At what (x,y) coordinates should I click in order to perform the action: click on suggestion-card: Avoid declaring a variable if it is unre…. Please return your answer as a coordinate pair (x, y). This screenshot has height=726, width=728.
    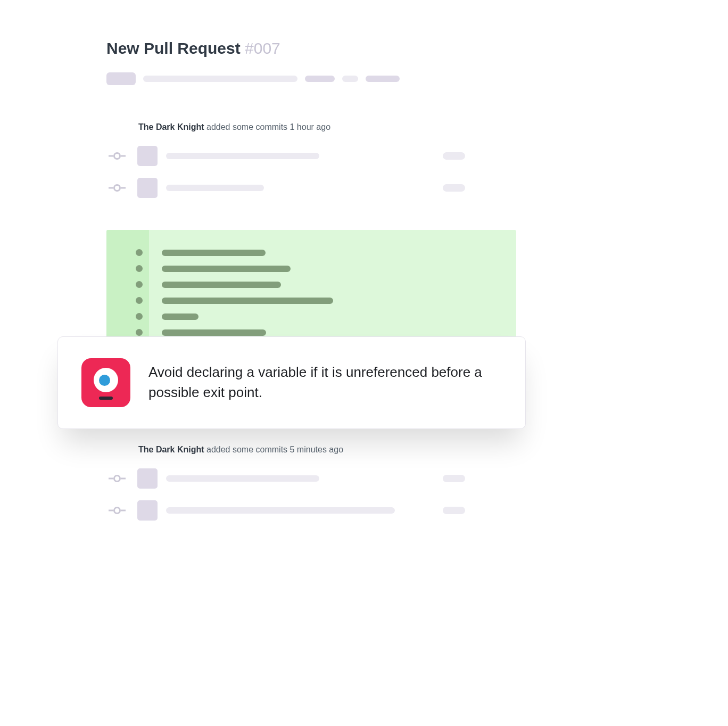
    Looking at the image, I should click on (292, 383).